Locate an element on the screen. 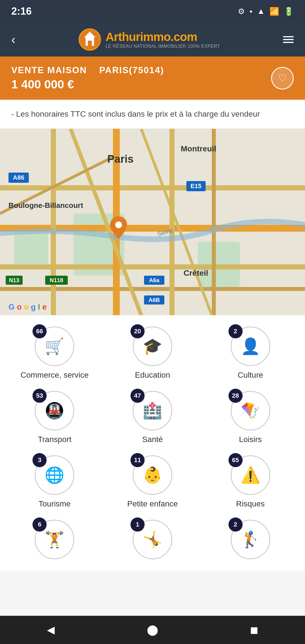 This screenshot has height=644, width=305. category-item-sante: 47 🏥 Santé is located at coordinates (152, 417).